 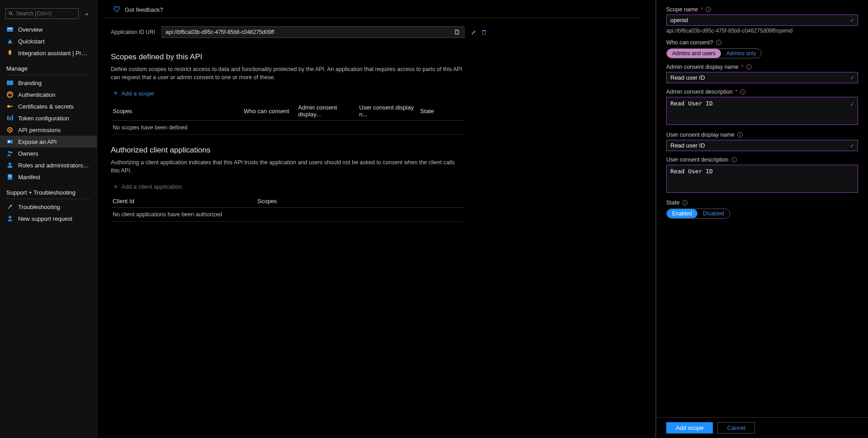 What do you see at coordinates (48, 53) in the screenshot?
I see `sidebar-item-integration-assistant: Integration assistant | Preview` at bounding box center [48, 53].